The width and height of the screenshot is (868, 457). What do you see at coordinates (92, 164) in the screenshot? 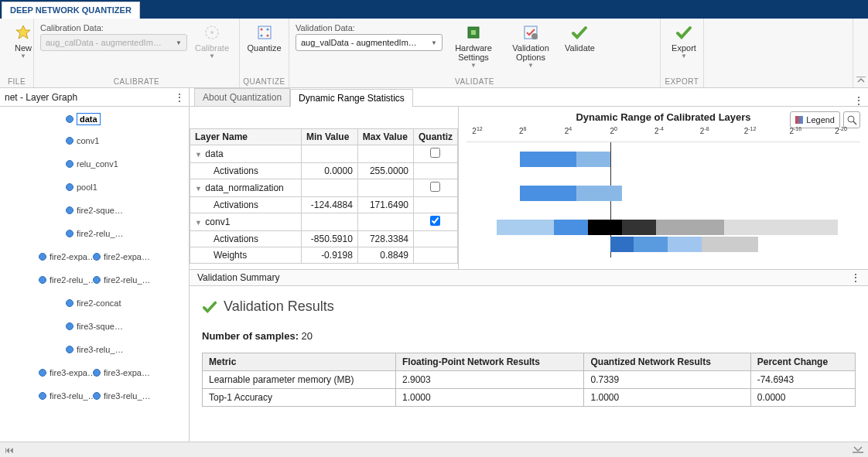
I see `layer-node: relu_conv1` at bounding box center [92, 164].